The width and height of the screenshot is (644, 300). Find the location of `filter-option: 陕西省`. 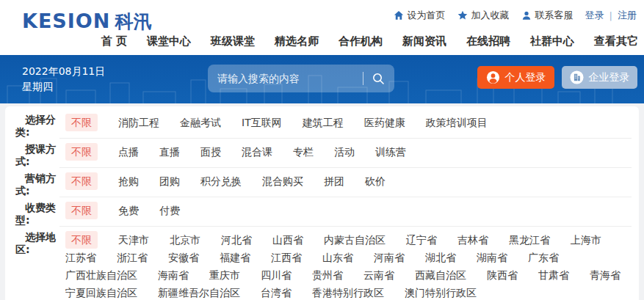

filter-option: 陕西省 is located at coordinates (502, 275).